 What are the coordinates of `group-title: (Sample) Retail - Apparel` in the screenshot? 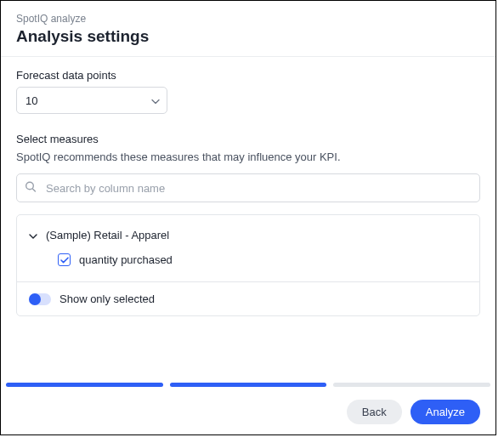 It's located at (107, 235).